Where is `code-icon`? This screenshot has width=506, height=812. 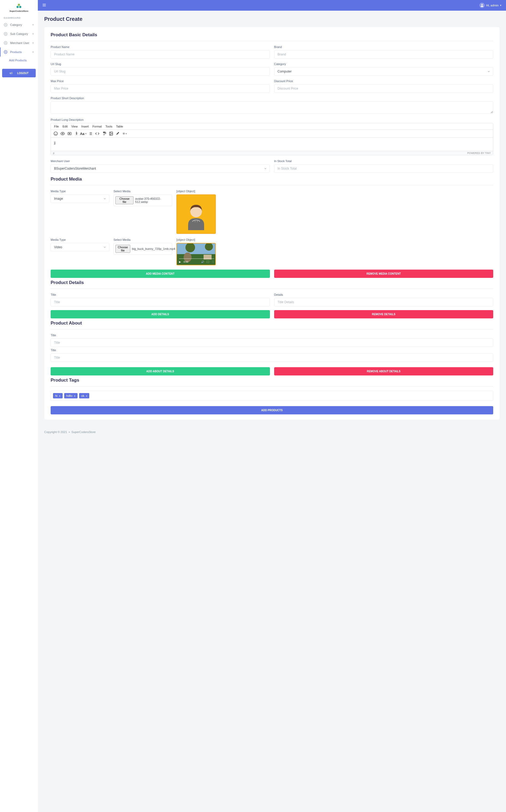
code-icon is located at coordinates (97, 134).